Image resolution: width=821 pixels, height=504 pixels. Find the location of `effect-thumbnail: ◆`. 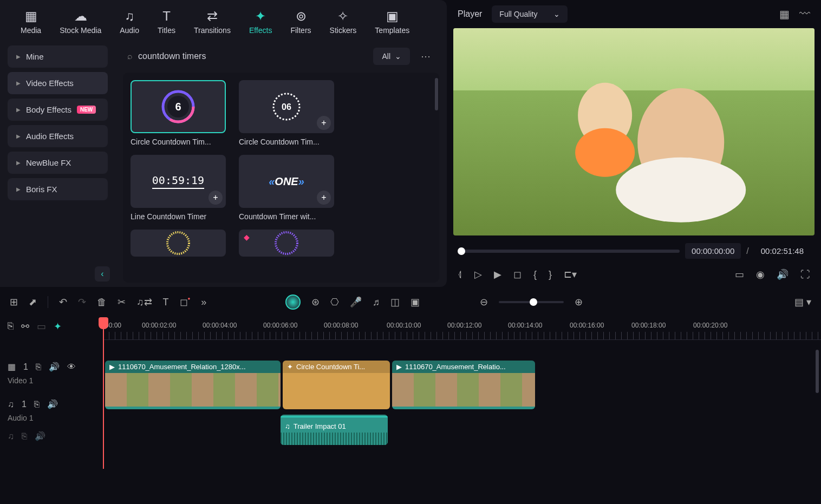

effect-thumbnail: ◆ is located at coordinates (286, 243).